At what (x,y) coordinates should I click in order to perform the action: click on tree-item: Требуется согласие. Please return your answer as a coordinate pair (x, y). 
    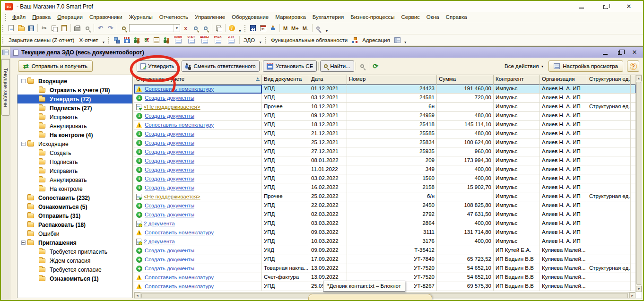
    Looking at the image, I should click on (75, 269).